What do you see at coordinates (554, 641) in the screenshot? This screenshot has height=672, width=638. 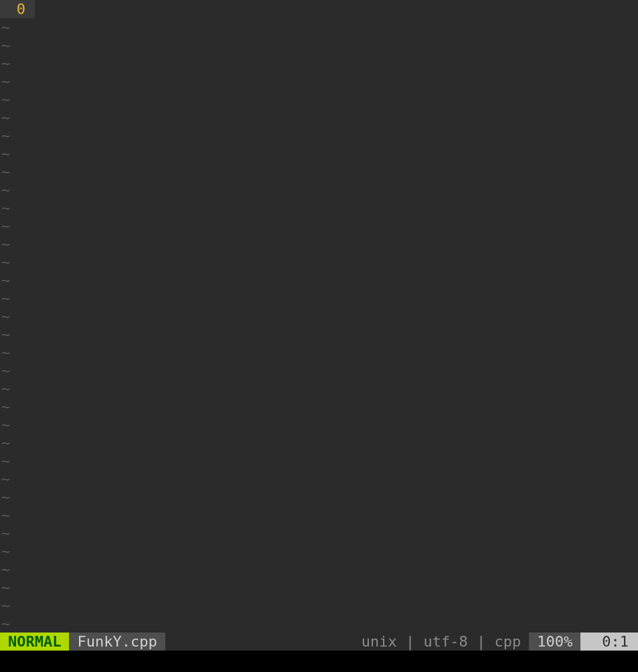 I see `scroll-percent-indicator: 100%` at bounding box center [554, 641].